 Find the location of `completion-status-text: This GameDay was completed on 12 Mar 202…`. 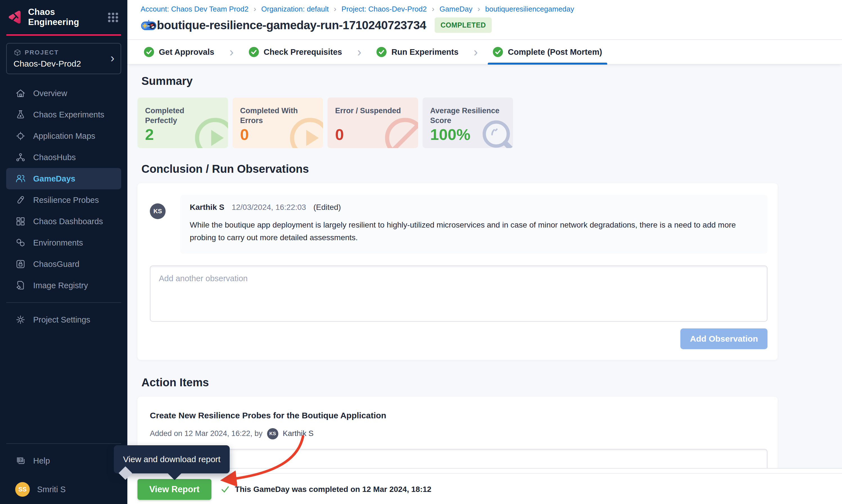

completion-status-text: This GameDay was completed on 12 Mar 202… is located at coordinates (333, 489).